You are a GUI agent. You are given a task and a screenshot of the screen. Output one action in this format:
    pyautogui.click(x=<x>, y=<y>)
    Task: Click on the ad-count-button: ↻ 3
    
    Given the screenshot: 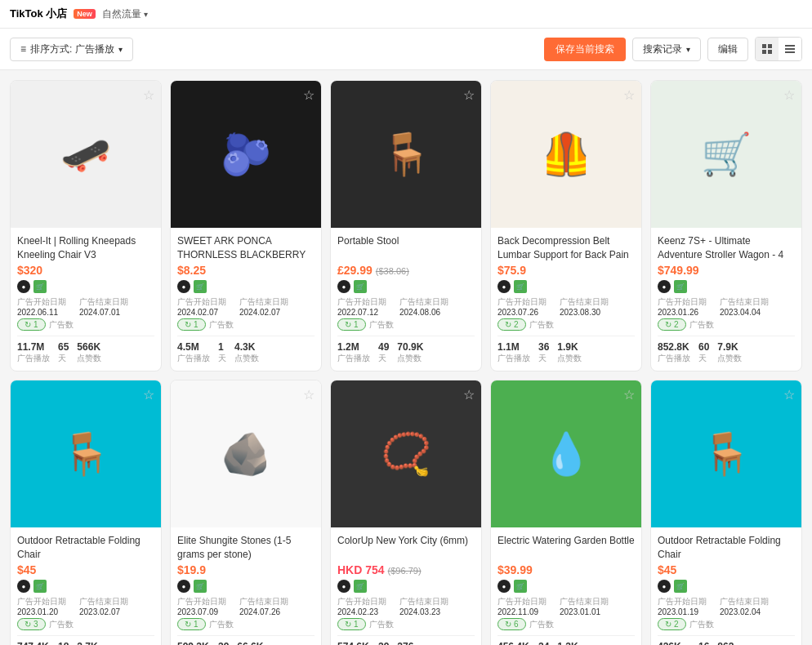 What is the action you would take?
    pyautogui.click(x=31, y=624)
    